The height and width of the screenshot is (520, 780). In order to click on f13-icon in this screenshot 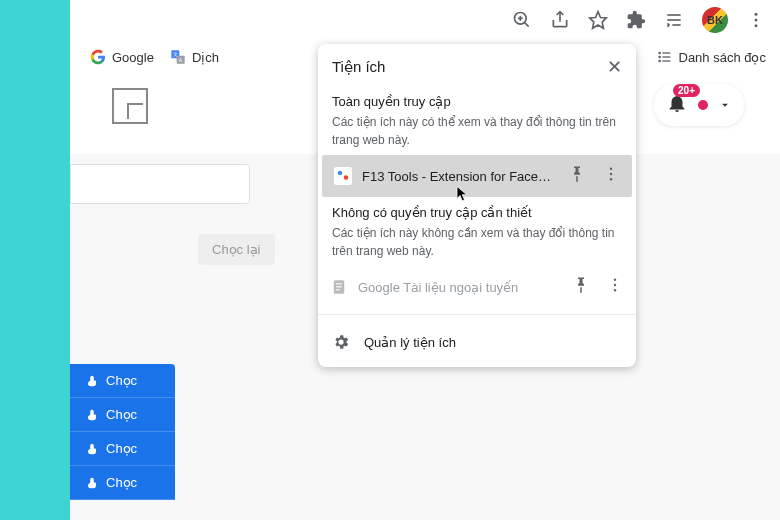, I will do `click(343, 176)`.